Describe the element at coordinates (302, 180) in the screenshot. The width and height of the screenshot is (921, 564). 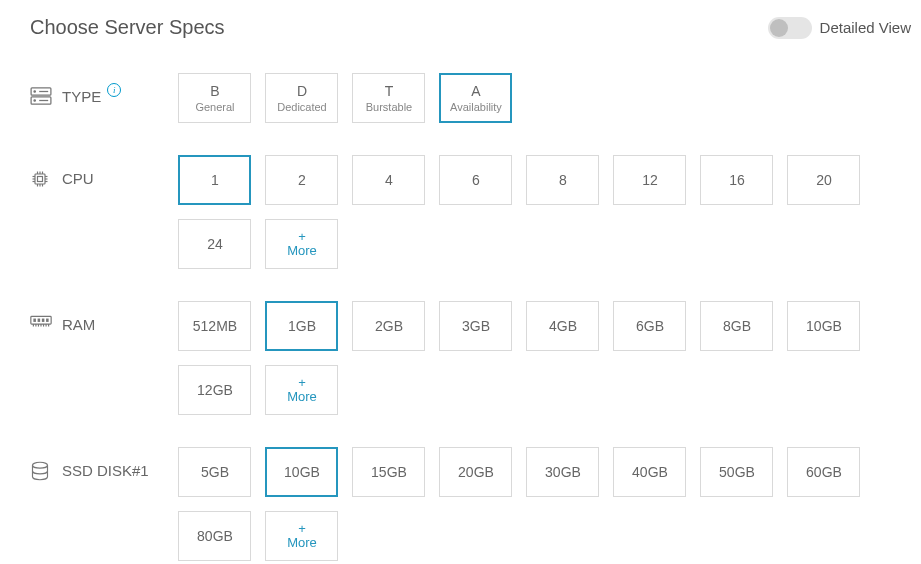
I see `cpu-option-2: 2` at that location.